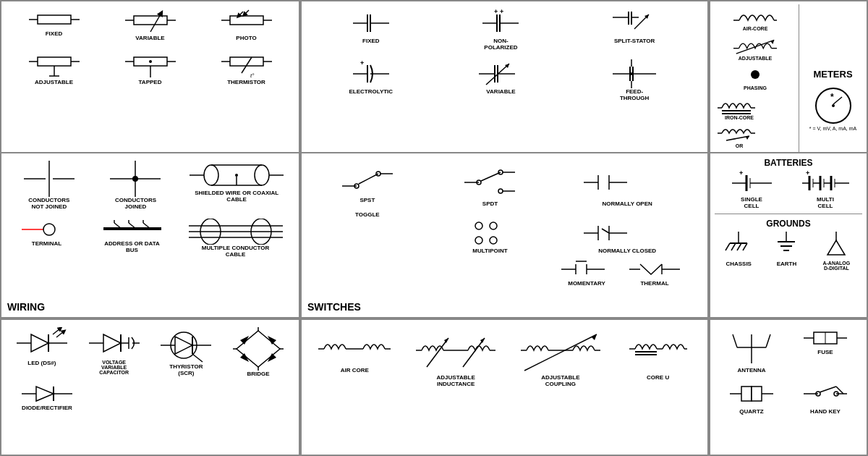 This screenshot has height=456, width=868. Describe the element at coordinates (634, 80) in the screenshot. I see `cap-feedthrough: FEED-THROUGH` at that location.